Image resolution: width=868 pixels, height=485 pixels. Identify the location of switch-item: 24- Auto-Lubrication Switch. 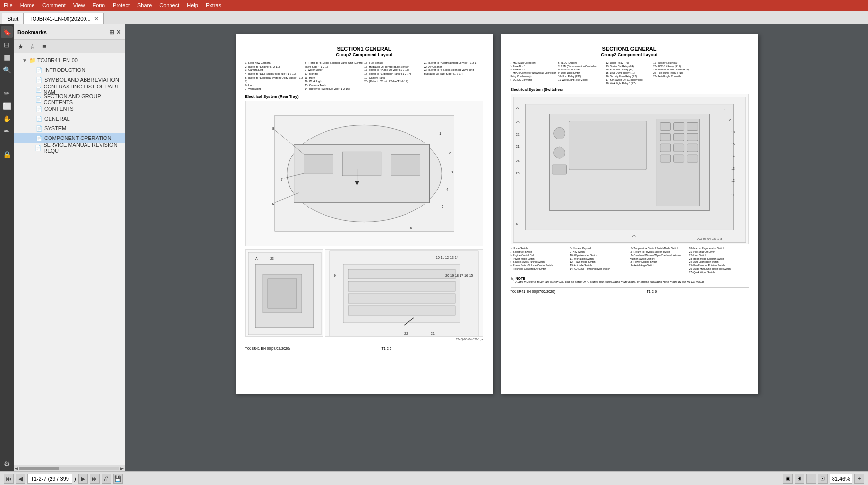
(719, 262).